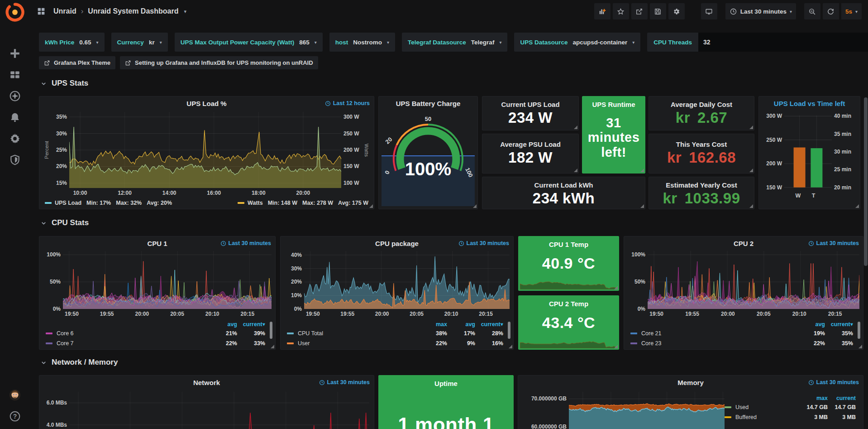  Describe the element at coordinates (709, 11) in the screenshot. I see `cycle-view-monitor-button` at that location.